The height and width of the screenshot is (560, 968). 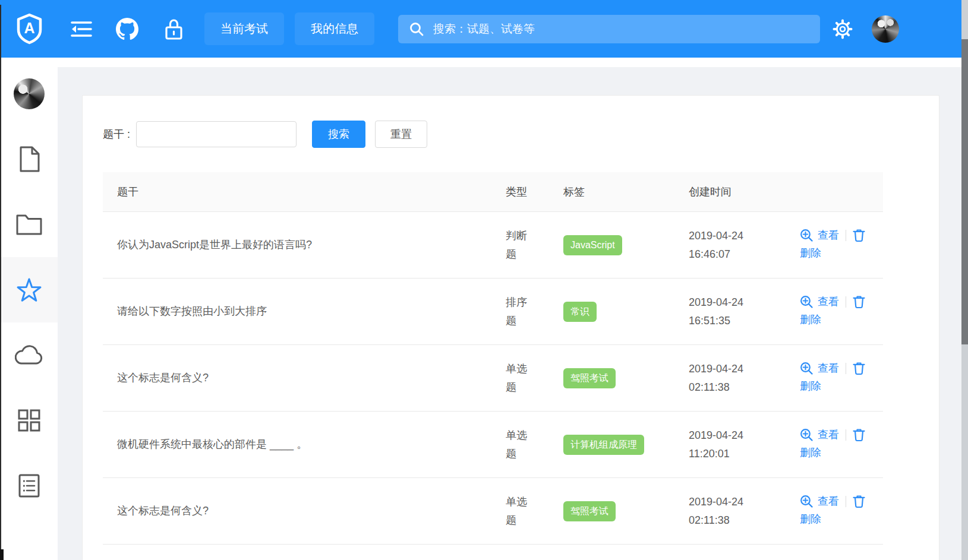 I want to click on filter-form: 题干 : 搜索 重置, so click(x=521, y=134).